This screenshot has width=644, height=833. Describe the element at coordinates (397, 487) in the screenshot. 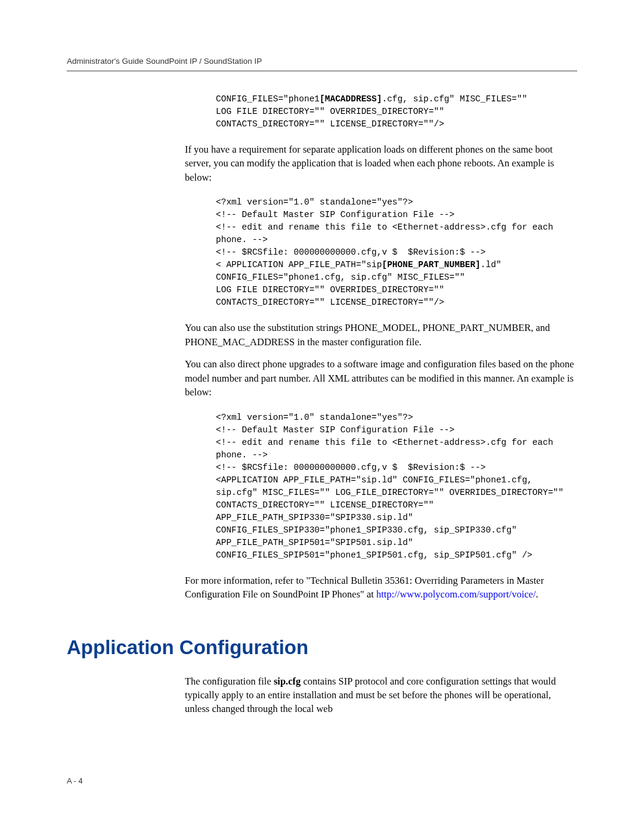

I see `code-block-3: <?xml version="1.0" standalone="yes"?> <…` at that location.